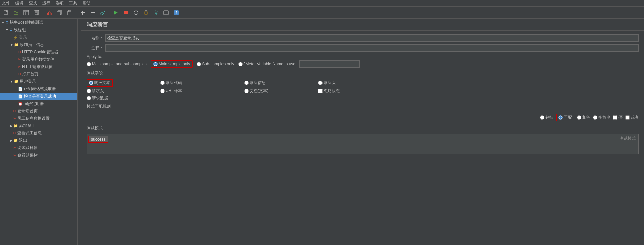 The width and height of the screenshot is (644, 245). I want to click on rf-response-message-radio, so click(246, 83).